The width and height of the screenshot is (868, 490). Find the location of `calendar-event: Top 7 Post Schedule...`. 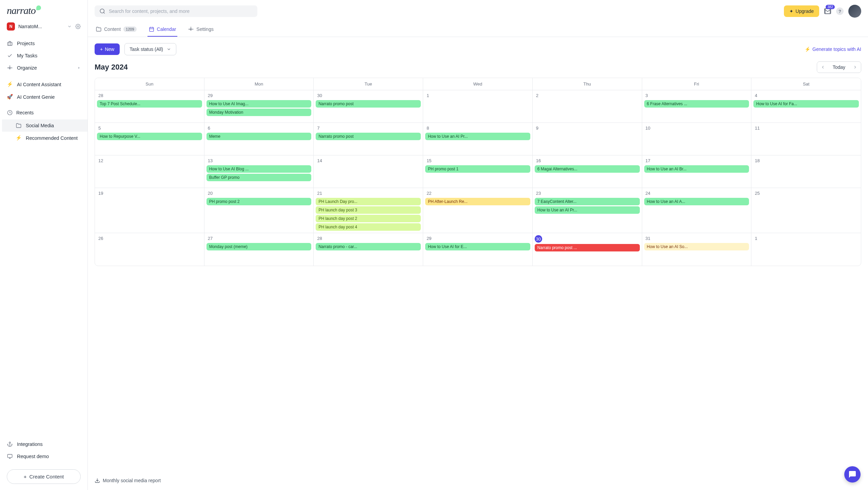

calendar-event: Top 7 Post Schedule... is located at coordinates (150, 104).